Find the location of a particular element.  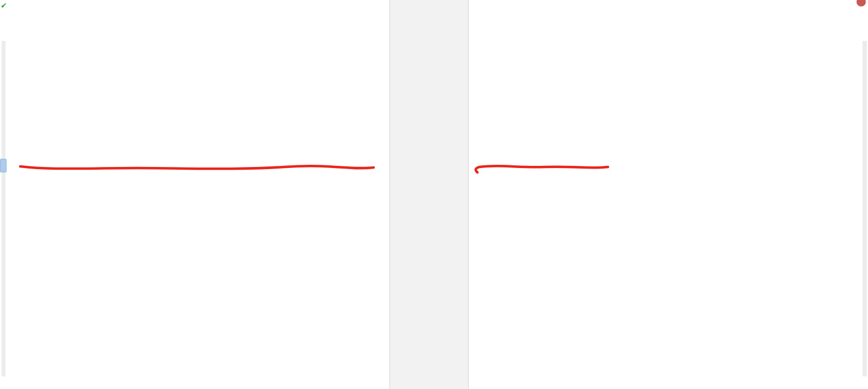

left-scrollbar-track is located at coordinates (3, 208).